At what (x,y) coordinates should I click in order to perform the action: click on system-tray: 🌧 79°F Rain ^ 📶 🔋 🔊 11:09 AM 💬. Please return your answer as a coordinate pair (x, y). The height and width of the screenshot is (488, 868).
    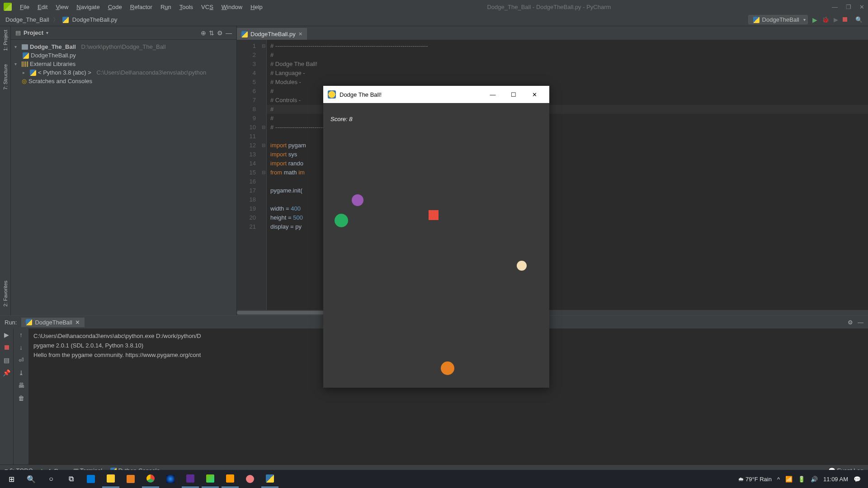
    Looking at the image, I should click on (802, 479).